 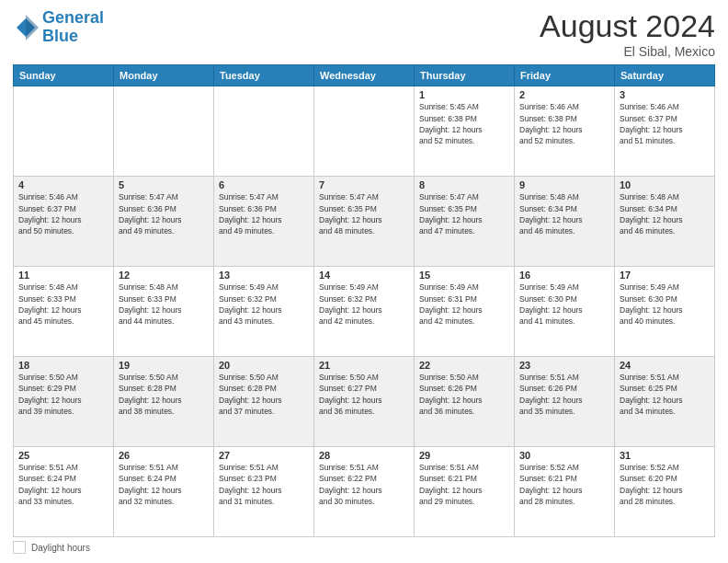 What do you see at coordinates (164, 492) in the screenshot?
I see `calendar-cell: 26Sunrise: 5:51 AM Sunset: 6:24 PM Dayli…` at bounding box center [164, 492].